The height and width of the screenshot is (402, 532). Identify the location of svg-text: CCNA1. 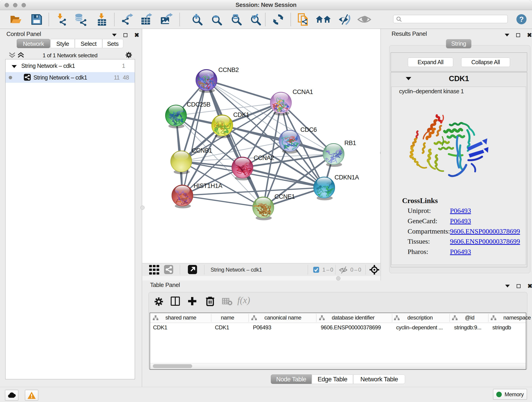
(303, 92).